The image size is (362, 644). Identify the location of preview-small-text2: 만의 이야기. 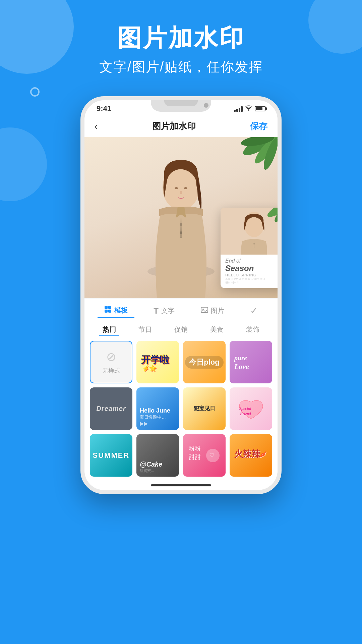
(251, 282).